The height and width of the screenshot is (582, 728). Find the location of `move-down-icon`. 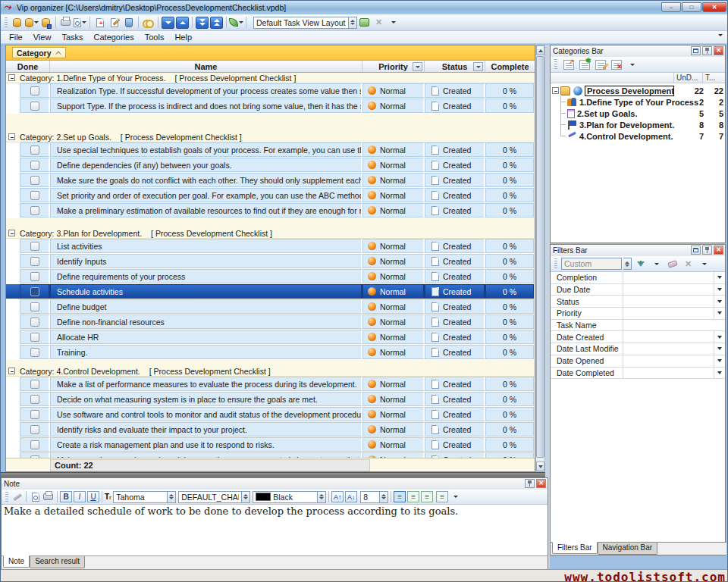

move-down-icon is located at coordinates (168, 23).